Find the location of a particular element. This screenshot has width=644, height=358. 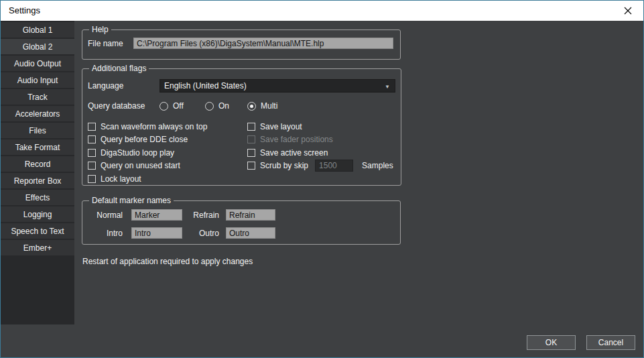

file-name-label: File name is located at coordinates (111, 44).